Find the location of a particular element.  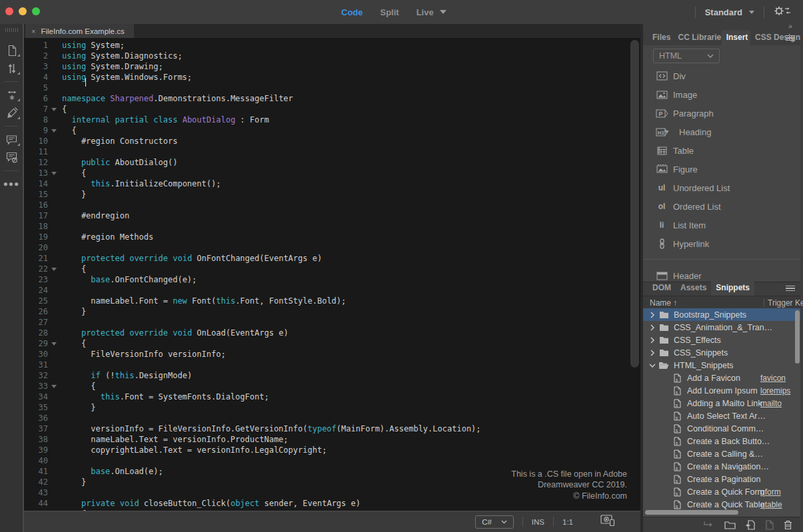

tab-snippets: Snippets is located at coordinates (733, 288).